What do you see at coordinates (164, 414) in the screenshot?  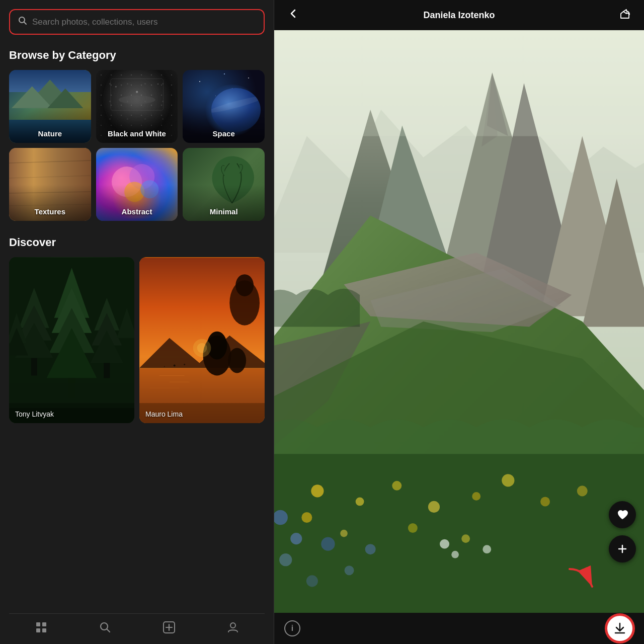 I see `mauro-label: Mauro Lima` at bounding box center [164, 414].